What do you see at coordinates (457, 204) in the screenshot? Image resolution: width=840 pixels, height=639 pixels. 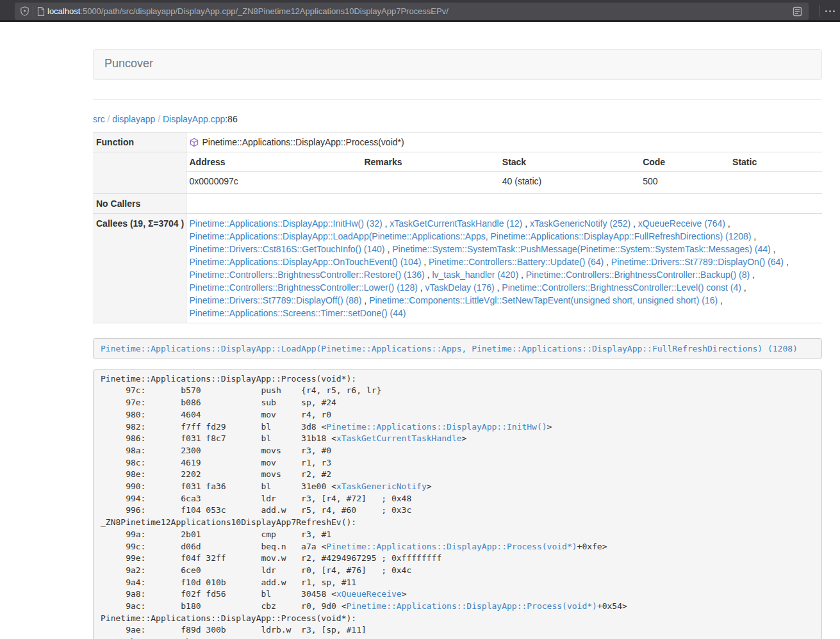 I see `callers-row: No Callers` at bounding box center [457, 204].